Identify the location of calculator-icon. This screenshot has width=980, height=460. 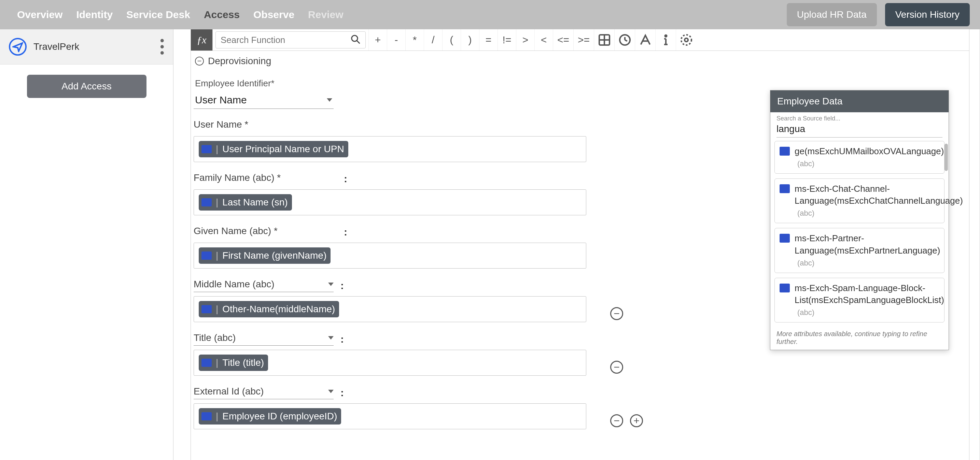
(604, 40).